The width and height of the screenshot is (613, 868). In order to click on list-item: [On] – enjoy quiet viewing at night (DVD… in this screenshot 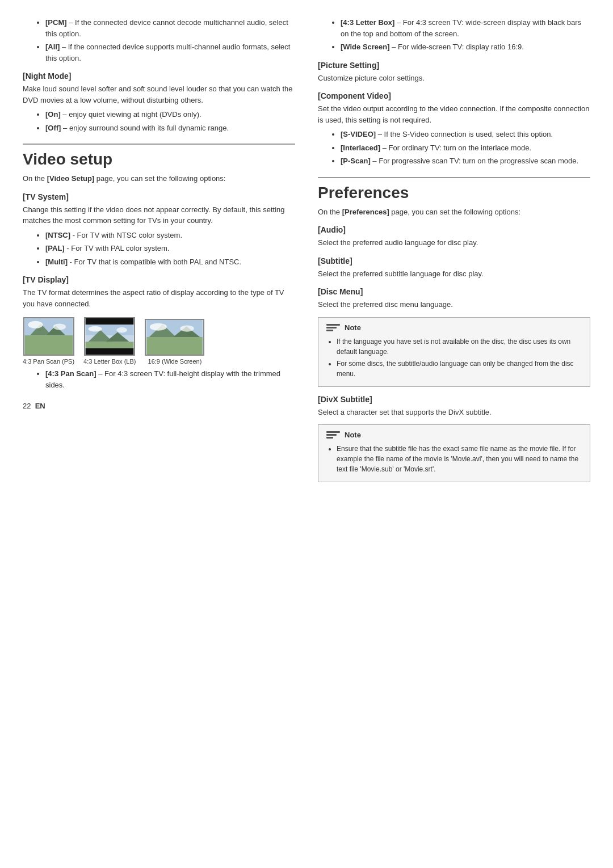, I will do `click(170, 115)`.